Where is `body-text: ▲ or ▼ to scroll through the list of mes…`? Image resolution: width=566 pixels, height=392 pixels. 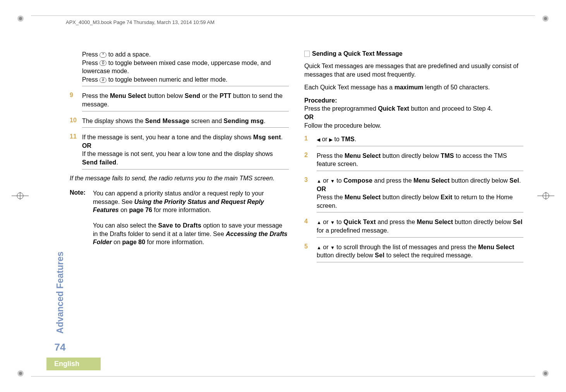 body-text: ▲ or ▼ to scroll through the list of mes… is located at coordinates (420, 252).